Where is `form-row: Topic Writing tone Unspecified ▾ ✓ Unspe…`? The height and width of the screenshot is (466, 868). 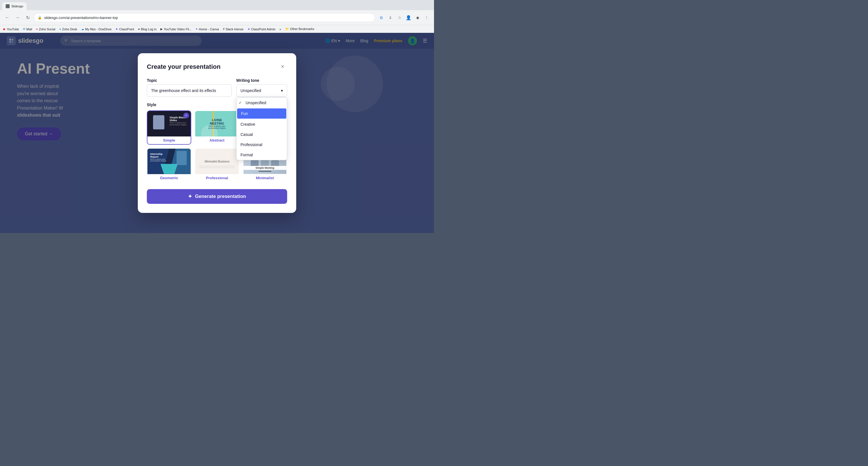
form-row: Topic Writing tone Unspecified ▾ ✓ Unspe… is located at coordinates (217, 88).